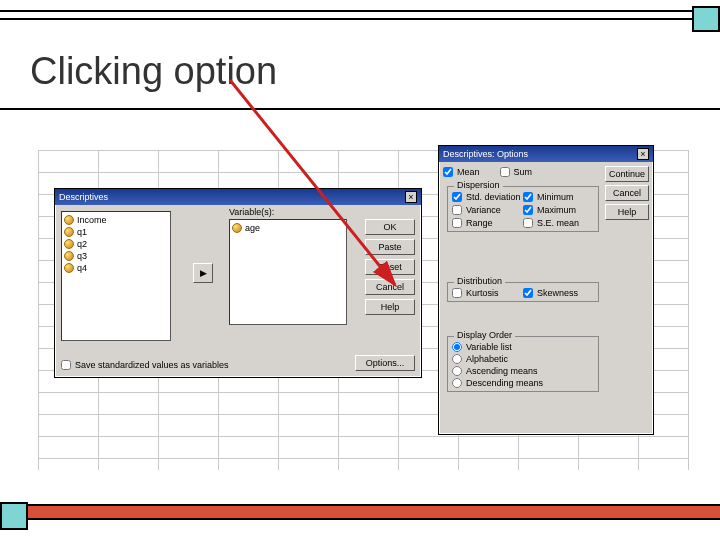 The width and height of the screenshot is (720, 540). What do you see at coordinates (390, 227) in the screenshot?
I see `ok-button: OK` at bounding box center [390, 227].